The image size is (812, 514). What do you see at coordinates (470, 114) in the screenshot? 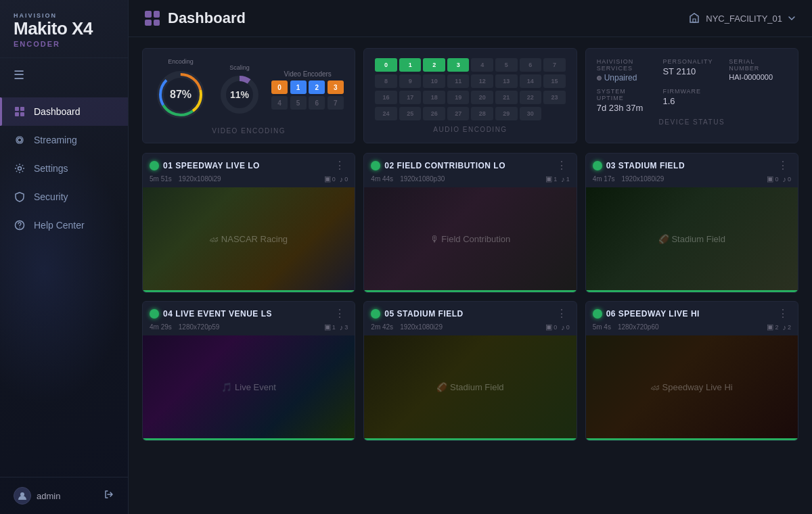
I see `audio-grid-row4: 24 25 26 27 28 29 30` at bounding box center [470, 114].